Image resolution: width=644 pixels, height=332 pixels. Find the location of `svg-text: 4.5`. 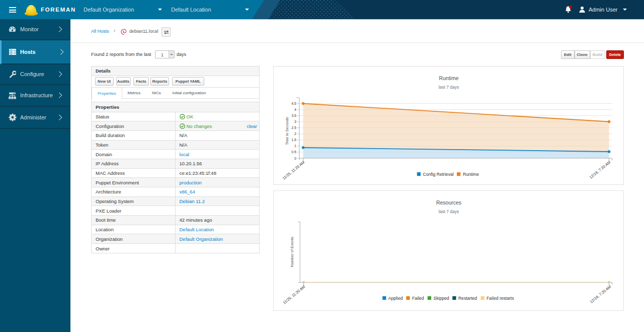

svg-text: 4.5 is located at coordinates (294, 104).